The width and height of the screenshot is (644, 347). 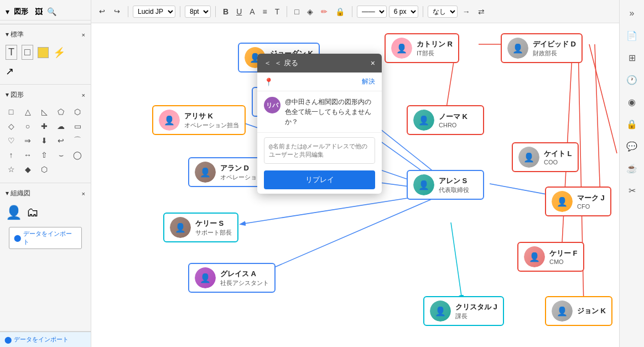 What do you see at coordinates (542, 48) in the screenshot?
I see `node-david: 👤 デイビッド D 財政部長` at bounding box center [542, 48].